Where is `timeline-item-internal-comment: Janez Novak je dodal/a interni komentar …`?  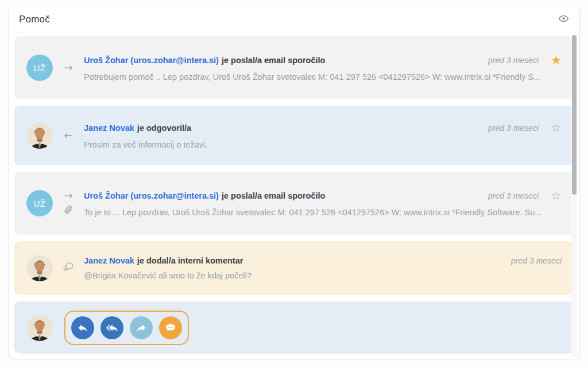 timeline-item-internal-comment: Janez Novak je dodal/a interni komentar … is located at coordinates (294, 268).